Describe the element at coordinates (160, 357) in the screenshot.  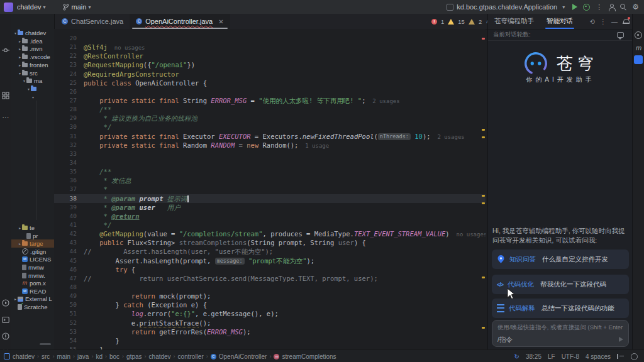
I see `breadcrumb-item: chatdev` at that location.